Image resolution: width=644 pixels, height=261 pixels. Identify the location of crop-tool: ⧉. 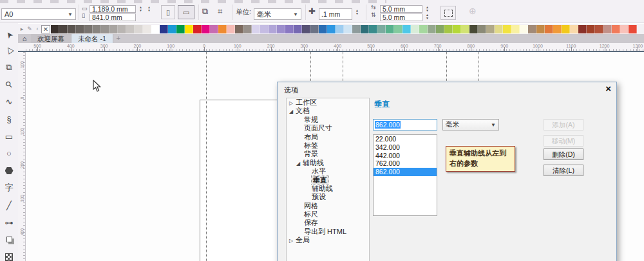
(9, 68).